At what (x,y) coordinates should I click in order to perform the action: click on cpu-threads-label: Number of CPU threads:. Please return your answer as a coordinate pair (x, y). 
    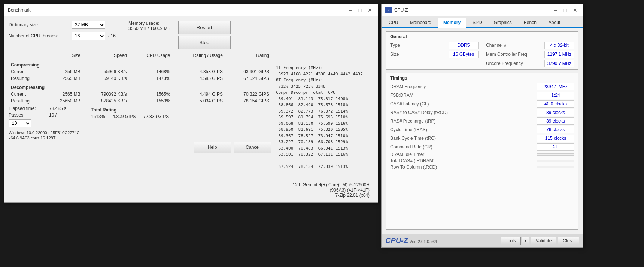
    Looking at the image, I should click on (39, 36).